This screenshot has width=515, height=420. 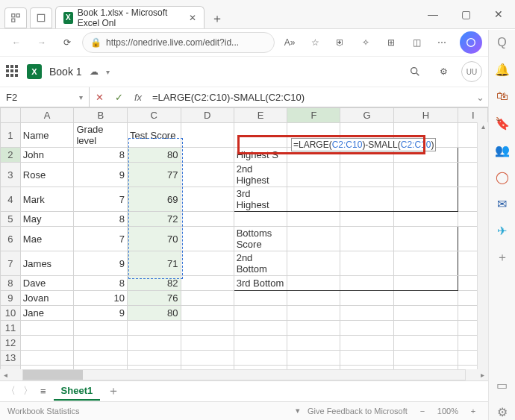 I want to click on sidebar-shopping-icon: 🛍, so click(x=502, y=96).